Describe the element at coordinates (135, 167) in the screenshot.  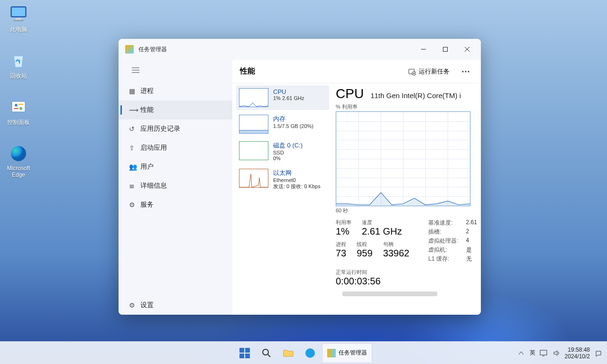
I see `users-icon: 👥` at that location.